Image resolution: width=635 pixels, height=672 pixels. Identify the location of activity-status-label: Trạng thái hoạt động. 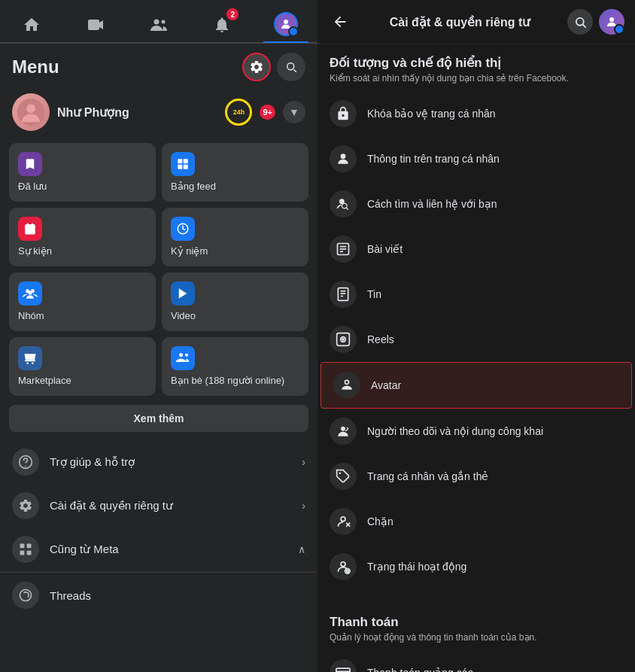
(417, 567).